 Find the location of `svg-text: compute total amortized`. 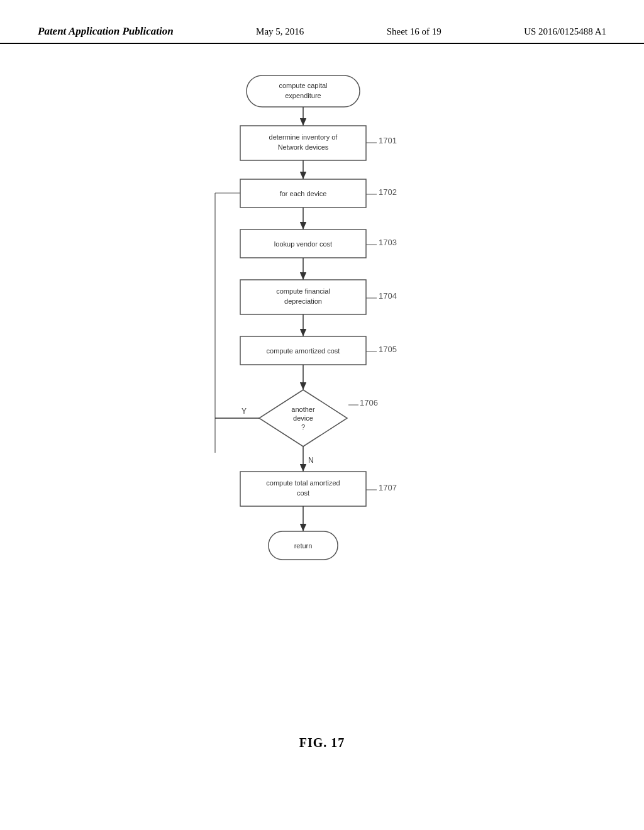

svg-text: compute total amortized is located at coordinates (303, 483).